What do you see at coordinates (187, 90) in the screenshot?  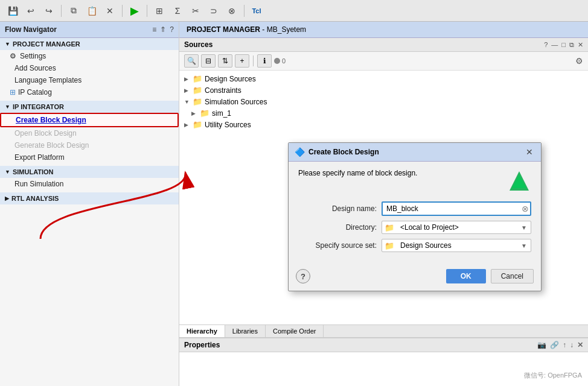 I see `constraints-chevron: ▶` at bounding box center [187, 90].